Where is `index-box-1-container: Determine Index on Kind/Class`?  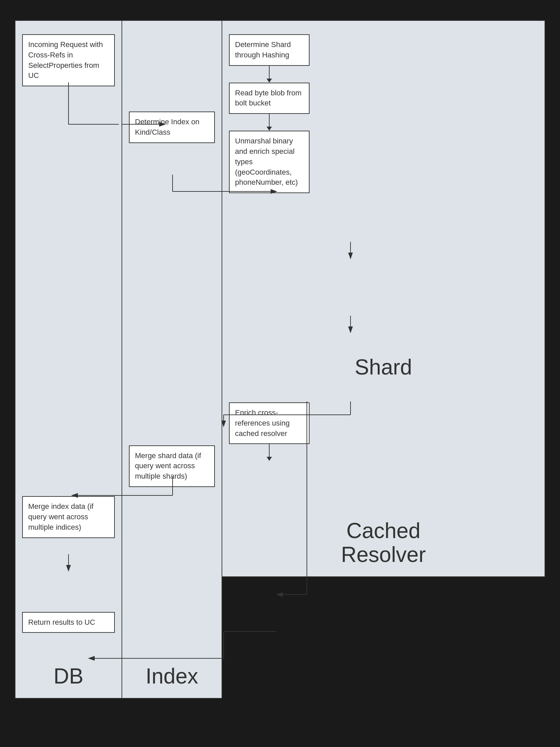
index-box-1-container: Determine Index on Kind/Class is located at coordinates (172, 127).